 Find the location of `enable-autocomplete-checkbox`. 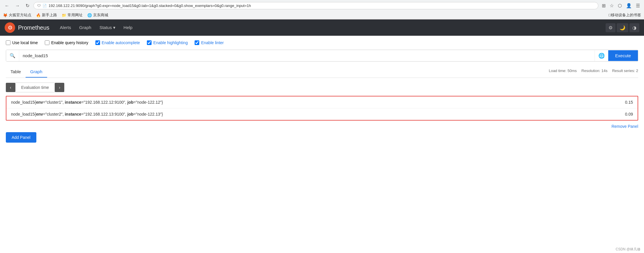

enable-autocomplete-checkbox is located at coordinates (98, 43).